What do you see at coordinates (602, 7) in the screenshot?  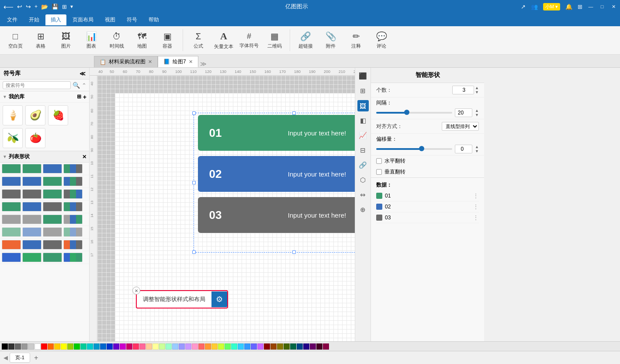 I see `win-maximize: □` at bounding box center [602, 7].